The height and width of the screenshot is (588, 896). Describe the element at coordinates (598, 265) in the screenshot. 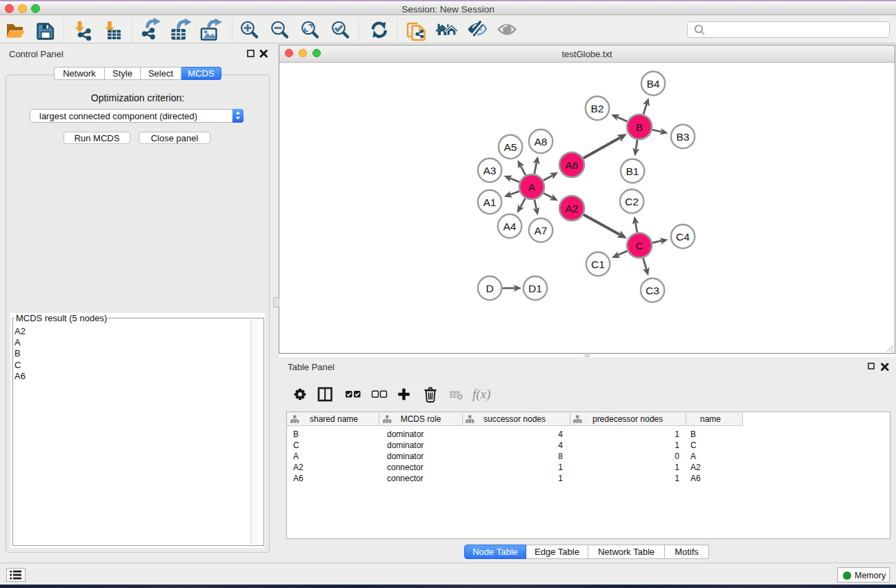

I see `svg-text: C1` at that location.